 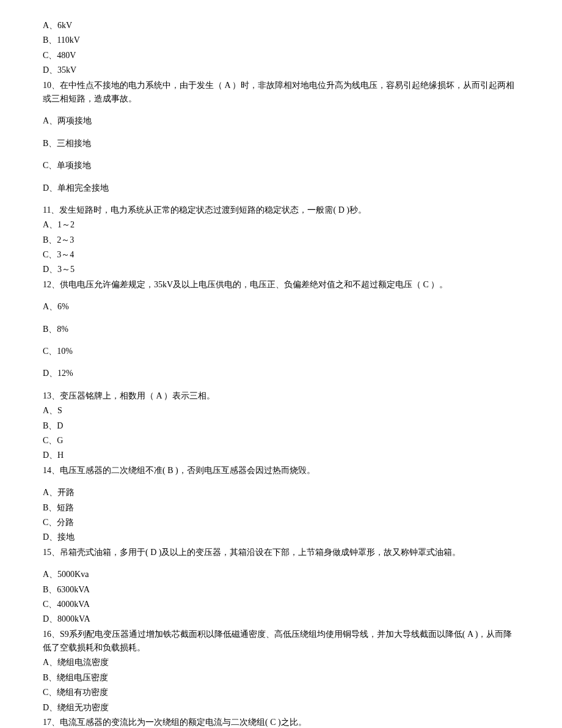 What do you see at coordinates (281, 225) in the screenshot?
I see `q11-option-a: A、1～2` at bounding box center [281, 225].